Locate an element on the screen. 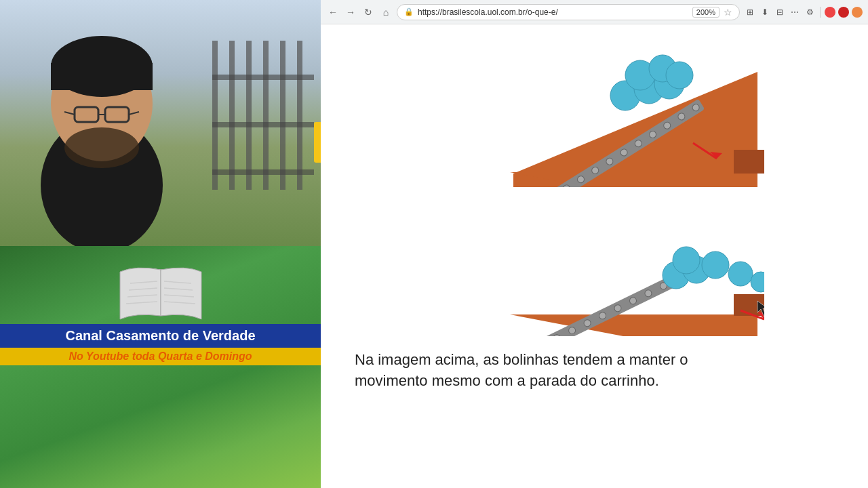 The width and height of the screenshot is (868, 488). settings-icon: ⚙ is located at coordinates (810, 12).